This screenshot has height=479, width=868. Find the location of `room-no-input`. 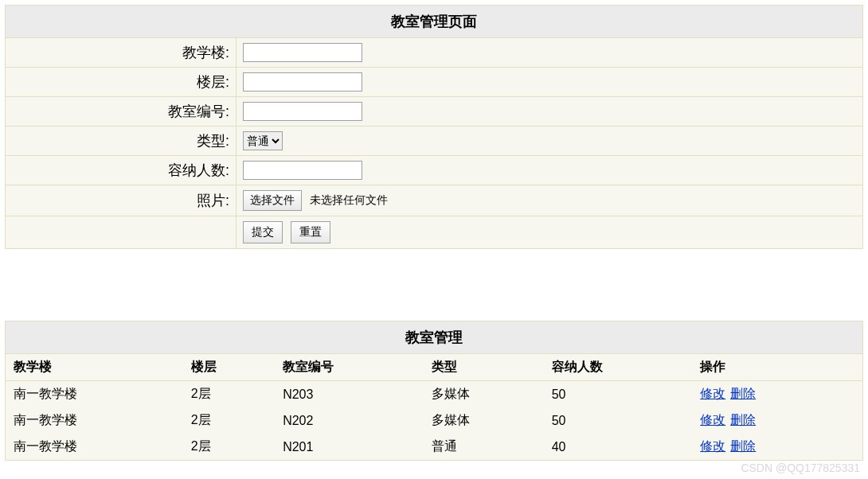

room-no-input is located at coordinates (303, 111).